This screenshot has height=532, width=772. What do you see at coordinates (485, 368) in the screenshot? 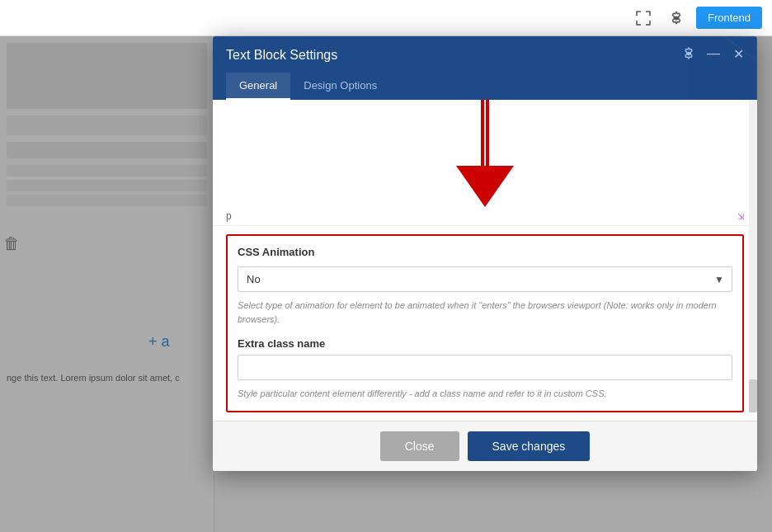
I see `extra-class-input` at bounding box center [485, 368].